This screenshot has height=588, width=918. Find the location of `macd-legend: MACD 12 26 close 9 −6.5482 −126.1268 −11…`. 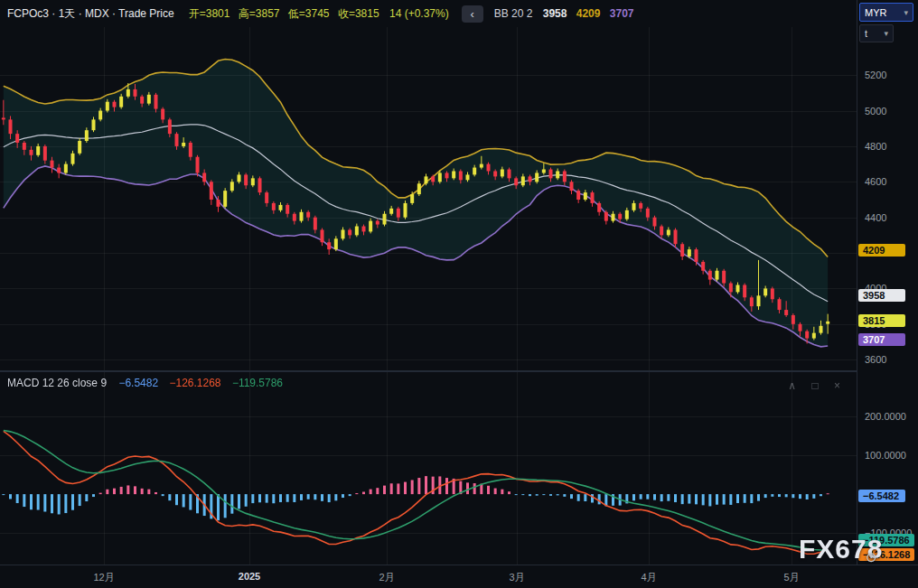

macd-legend: MACD 12 26 close 9 −6.5482 −126.1268 −11… is located at coordinates (145, 383).